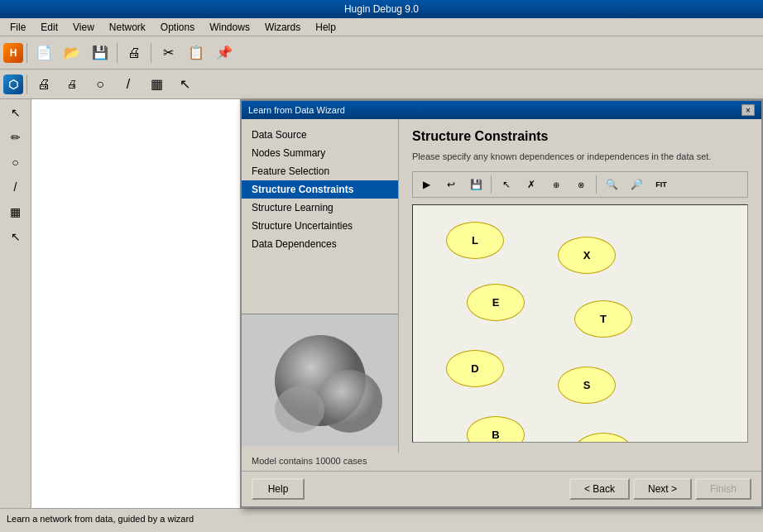  What do you see at coordinates (587, 255) in the screenshot?
I see `node-x: X` at bounding box center [587, 255].